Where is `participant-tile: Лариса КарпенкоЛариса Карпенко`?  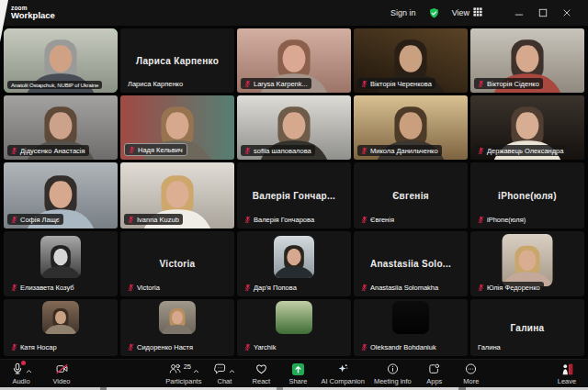
participant-tile: Лариса КарпенкоЛариса Карпенко is located at coordinates (177, 61).